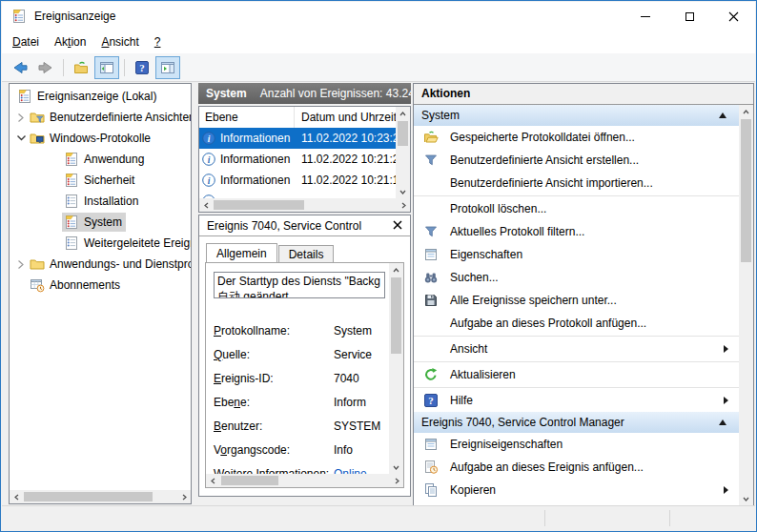 The width and height of the screenshot is (757, 532). I want to click on field-value: Inform, so click(361, 408).